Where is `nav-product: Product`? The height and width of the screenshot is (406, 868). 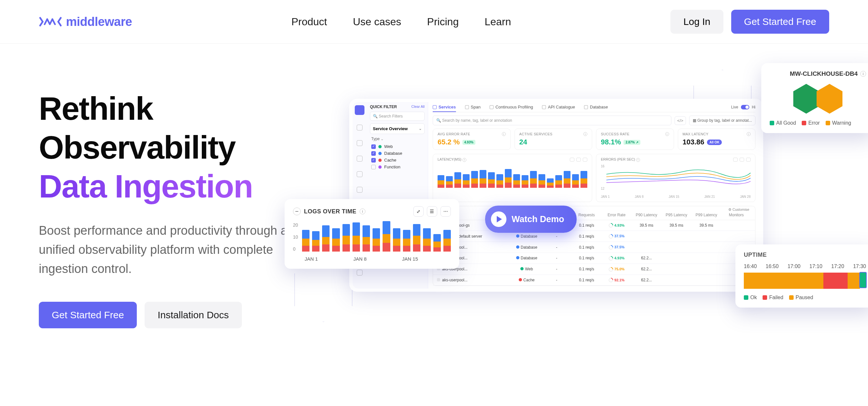
nav-product: Product is located at coordinates (309, 22).